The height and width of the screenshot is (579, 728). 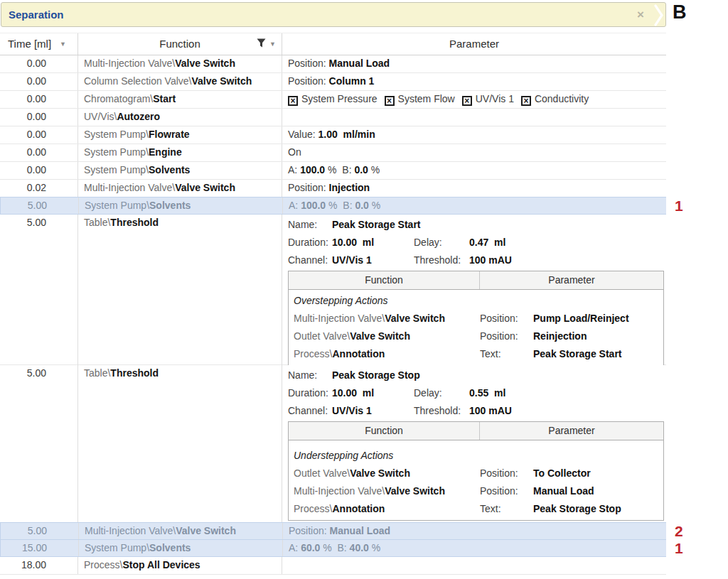 What do you see at coordinates (181, 82) in the screenshot?
I see `function-cell: Column Selection Valve\Valve Switch` at bounding box center [181, 82].